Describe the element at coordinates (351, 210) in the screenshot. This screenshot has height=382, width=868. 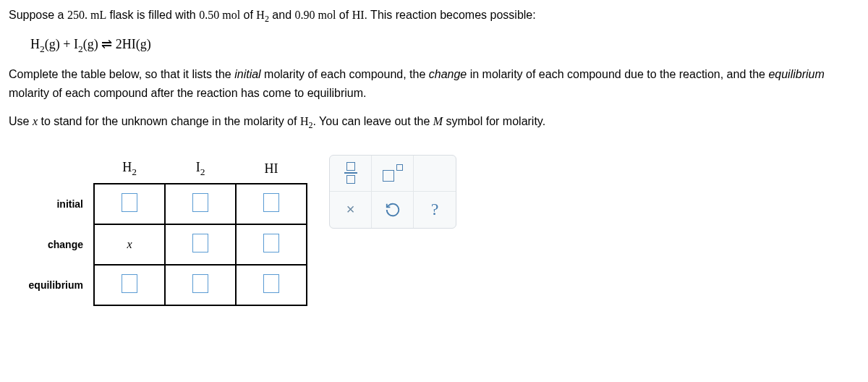
I see `close-button: ×` at that location.